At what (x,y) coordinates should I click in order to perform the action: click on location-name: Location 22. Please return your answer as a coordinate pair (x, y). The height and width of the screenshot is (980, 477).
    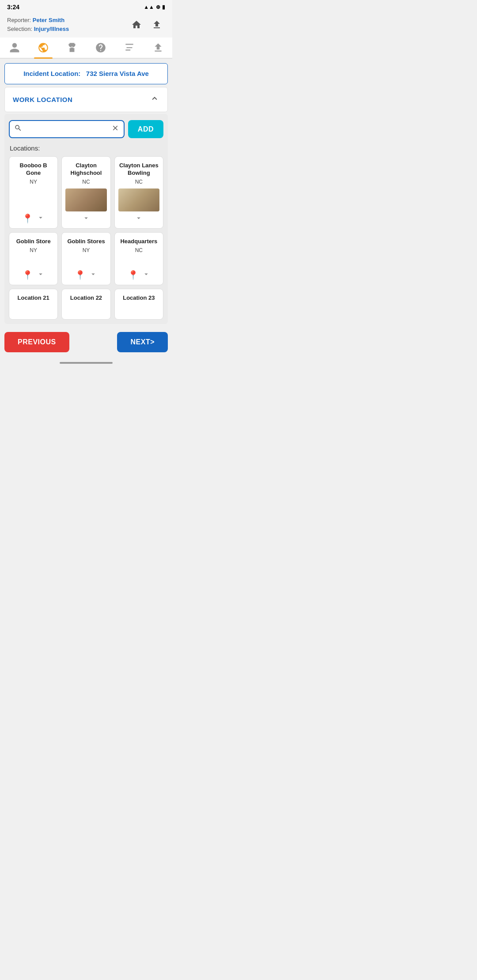
    Looking at the image, I should click on (86, 298).